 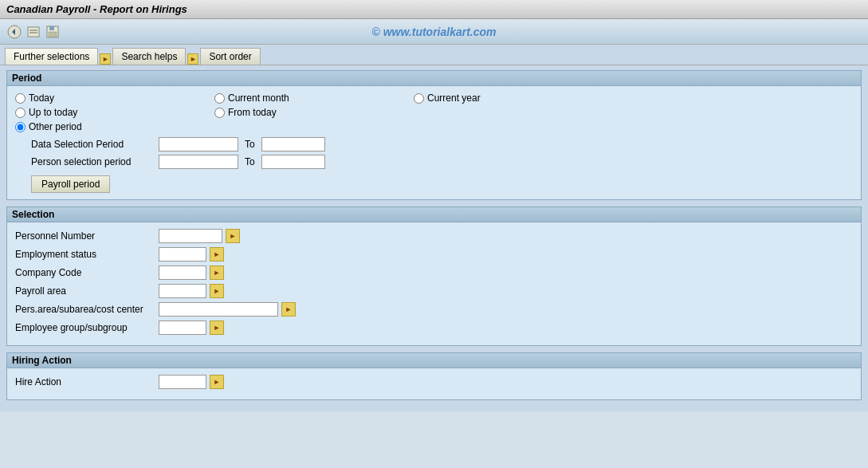 I want to click on hire-action-arrow: ►, so click(x=217, y=382).